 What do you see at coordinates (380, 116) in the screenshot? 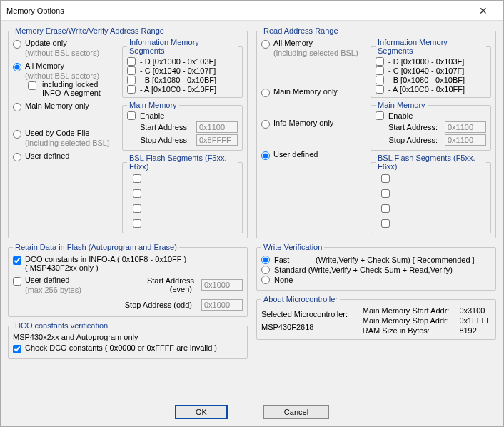
I see `check-read-enable` at bounding box center [380, 116].